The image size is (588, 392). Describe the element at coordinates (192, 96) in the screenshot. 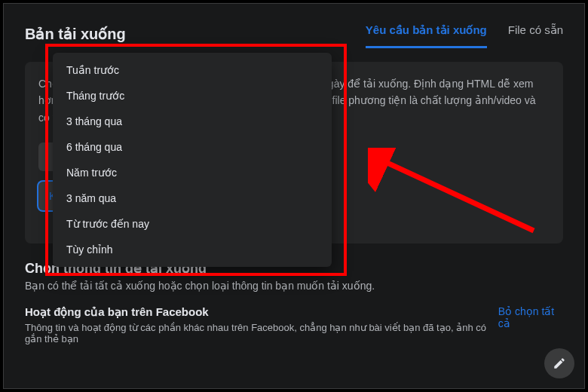

I see `date-range-option: Tháng trước` at that location.